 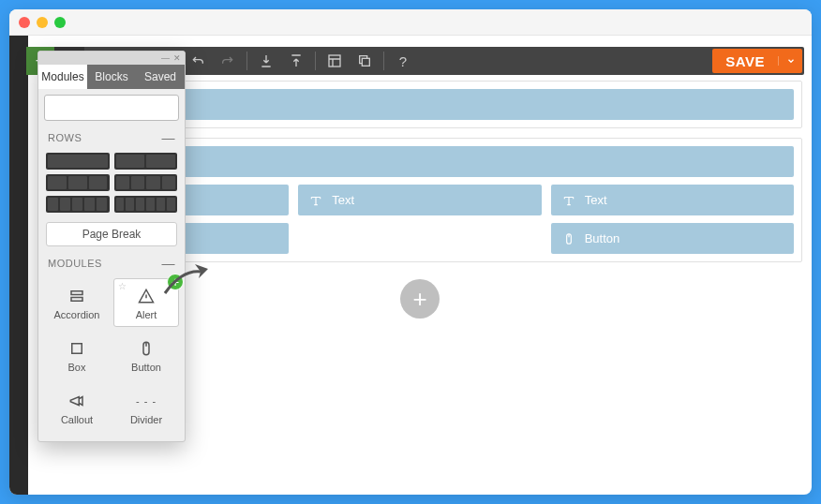 I want to click on accordion-icon, so click(x=77, y=296).